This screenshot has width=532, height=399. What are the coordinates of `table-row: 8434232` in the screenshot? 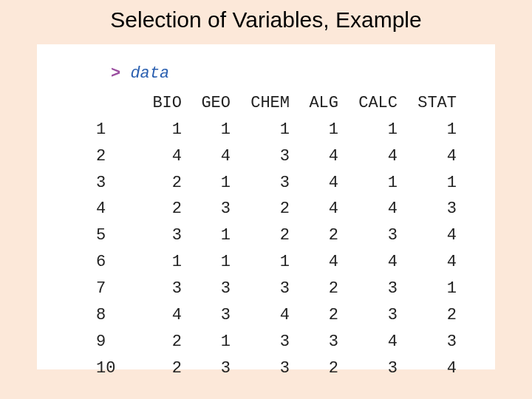 It's located at (276, 316).